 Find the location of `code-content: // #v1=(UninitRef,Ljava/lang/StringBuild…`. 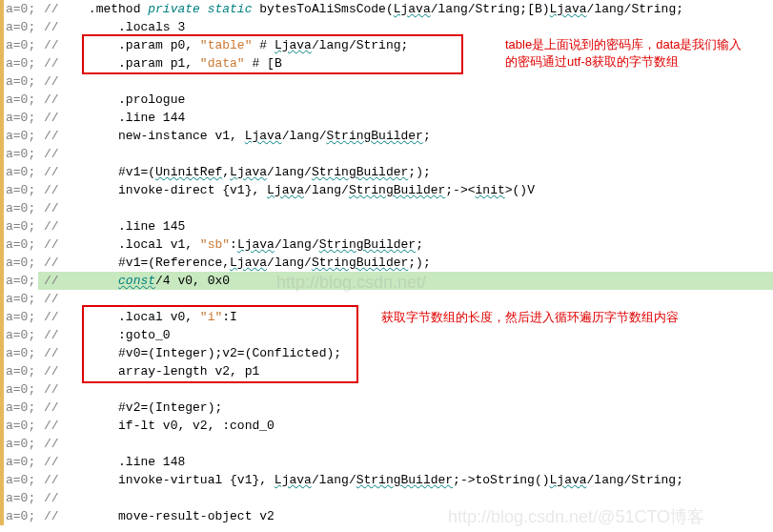

code-content: // #v1=(UninitRef,Ljava/lang/StringBuild… is located at coordinates (234, 172).